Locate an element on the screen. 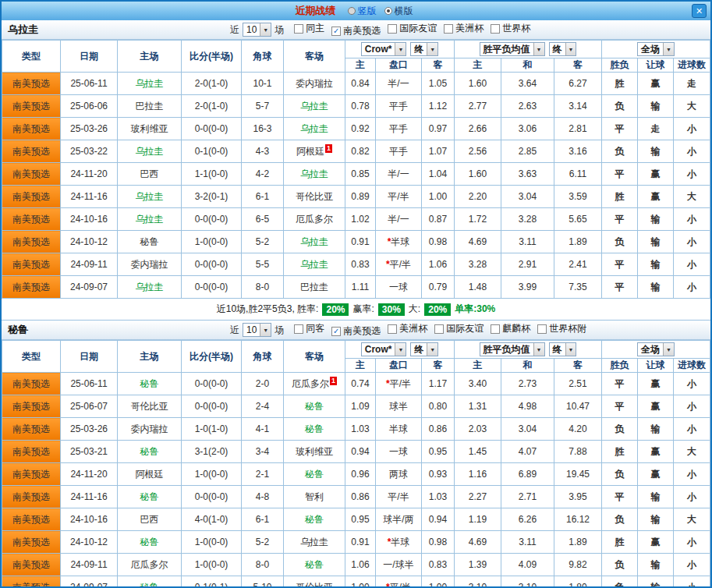 This screenshot has height=588, width=712. cell-asian-away-odds: 0.94 is located at coordinates (438, 519).